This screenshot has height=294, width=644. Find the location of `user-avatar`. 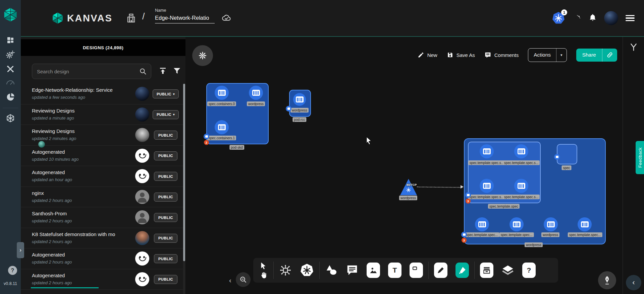

user-avatar is located at coordinates (611, 18).